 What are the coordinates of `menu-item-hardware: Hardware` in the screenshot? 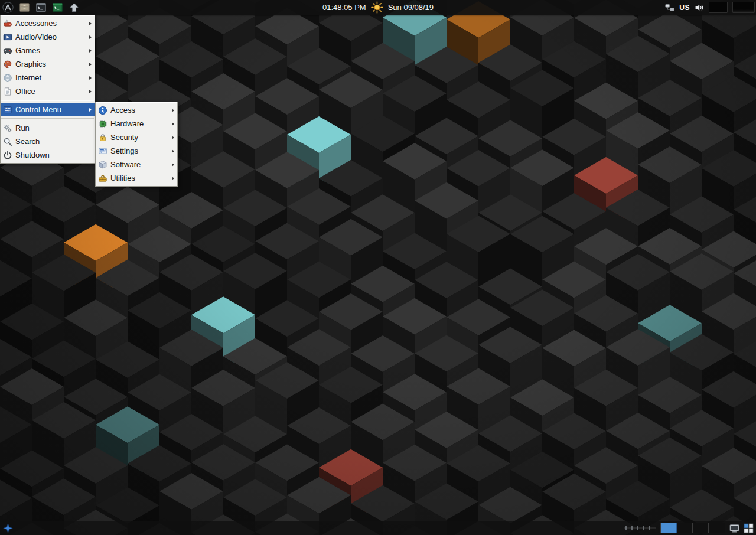 It's located at (136, 124).